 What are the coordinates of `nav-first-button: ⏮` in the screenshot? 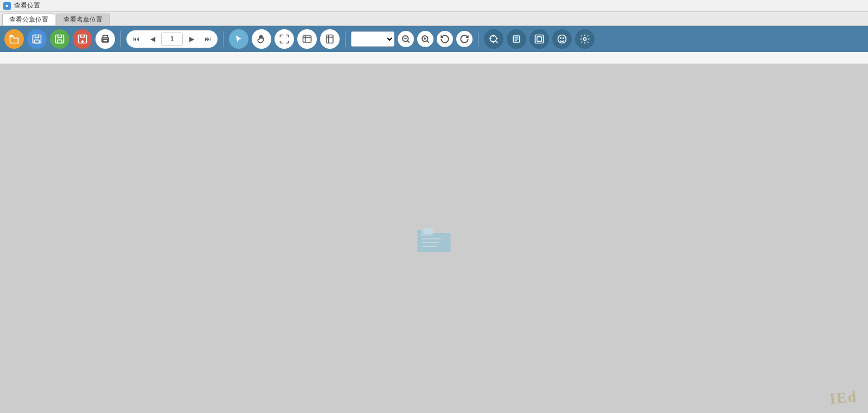 It's located at (136, 39).